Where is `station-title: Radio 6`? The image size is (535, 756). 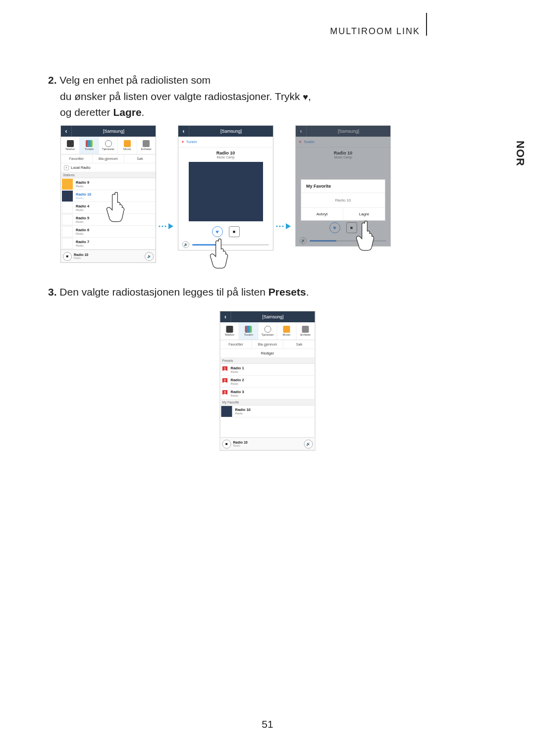
station-title: Radio 6 is located at coordinates (82, 230).